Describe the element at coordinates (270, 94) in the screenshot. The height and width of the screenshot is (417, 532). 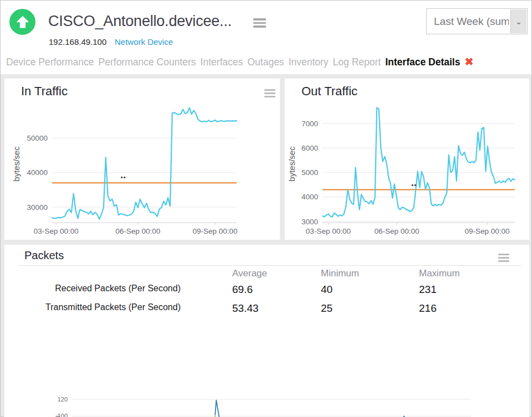
I see `in-traffic-menu-icon` at that location.